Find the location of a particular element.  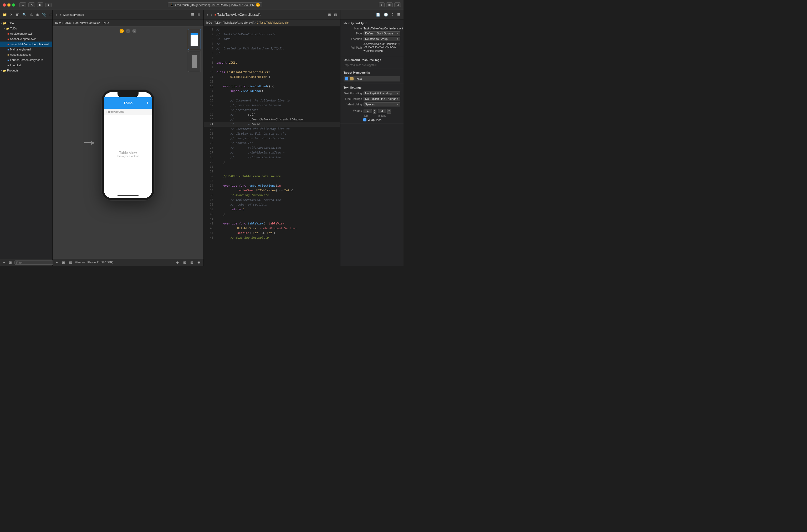

more-inspector-btn: ☰ is located at coordinates (399, 15).